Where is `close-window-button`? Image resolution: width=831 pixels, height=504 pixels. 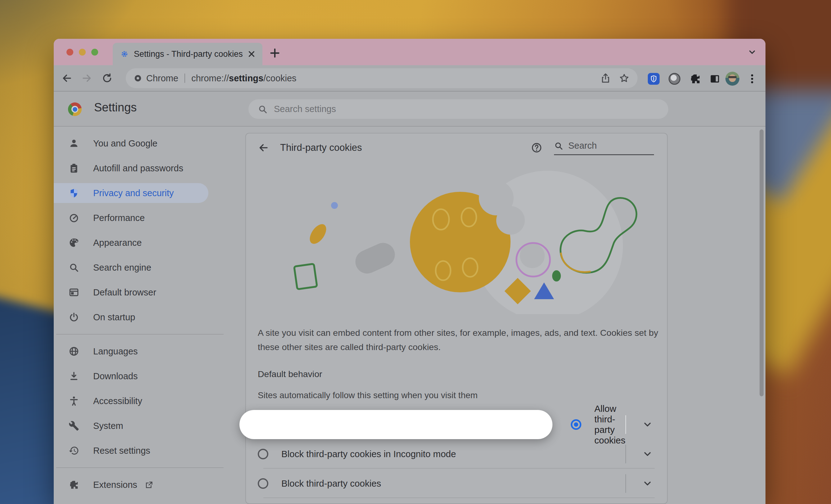 close-window-button is located at coordinates (70, 52).